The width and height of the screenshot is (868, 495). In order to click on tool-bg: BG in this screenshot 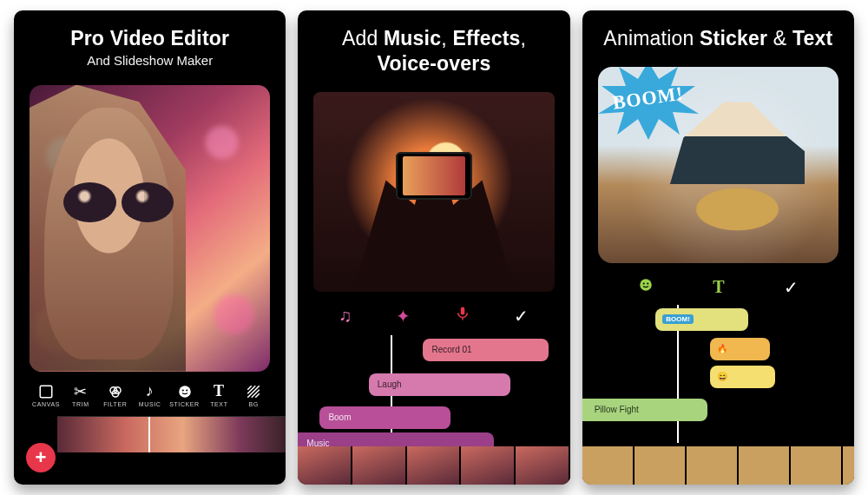, I will do `click(253, 394)`.